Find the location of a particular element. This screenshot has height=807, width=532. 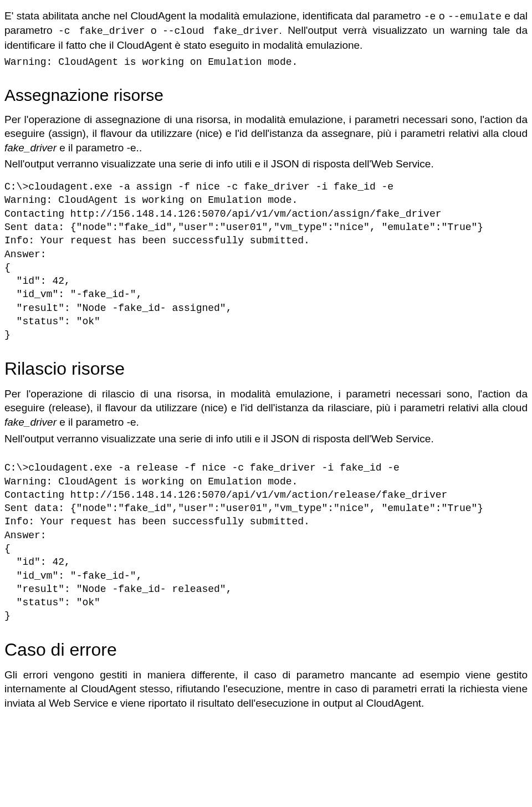

intro-paragraph: E' stata abilitata anche nel CloudAgent … is located at coordinates (266, 30).